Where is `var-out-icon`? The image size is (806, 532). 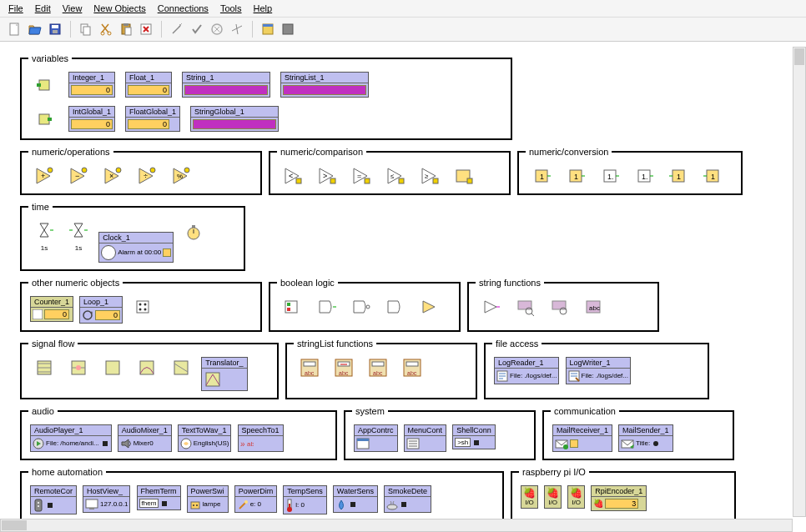 var-out-icon is located at coordinates (44, 119).